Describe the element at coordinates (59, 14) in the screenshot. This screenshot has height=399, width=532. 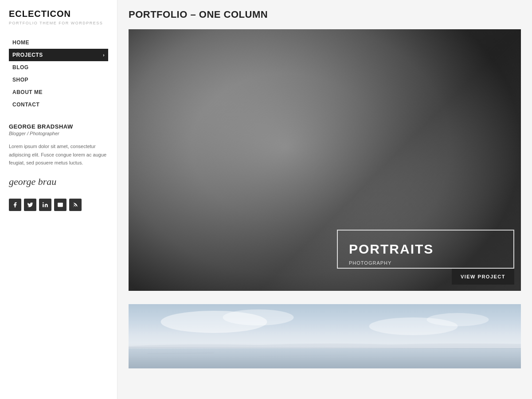
I see `site-title: ECLECTICON` at that location.